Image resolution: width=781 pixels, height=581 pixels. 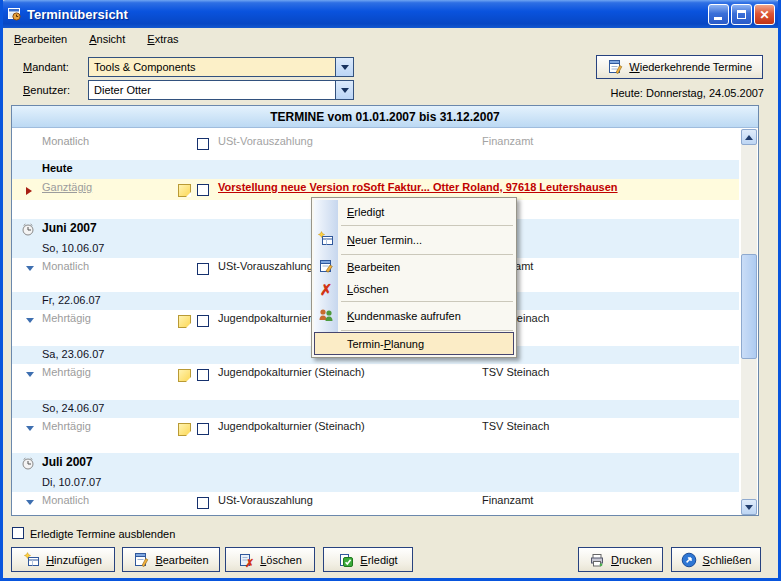 What do you see at coordinates (221, 90) in the screenshot?
I see `benutzer-select: Dieter Otter` at bounding box center [221, 90].